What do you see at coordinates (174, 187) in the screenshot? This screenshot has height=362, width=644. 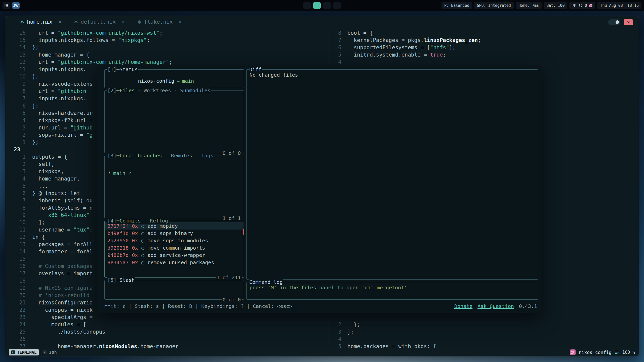 I see `lazygit-branches-panel: [3]─Local branches - Remotes - Tags *mai…` at bounding box center [174, 187].